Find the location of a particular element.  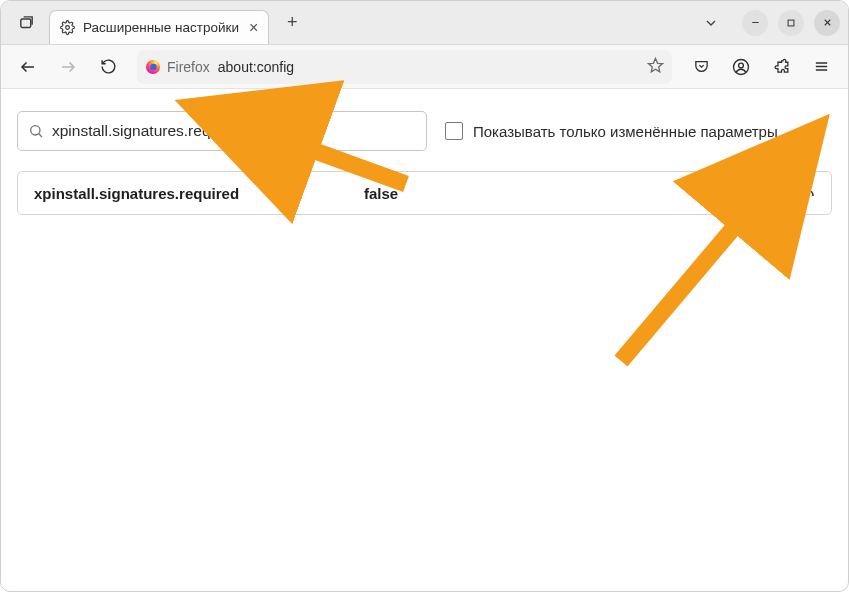

close-window-button is located at coordinates (827, 23).